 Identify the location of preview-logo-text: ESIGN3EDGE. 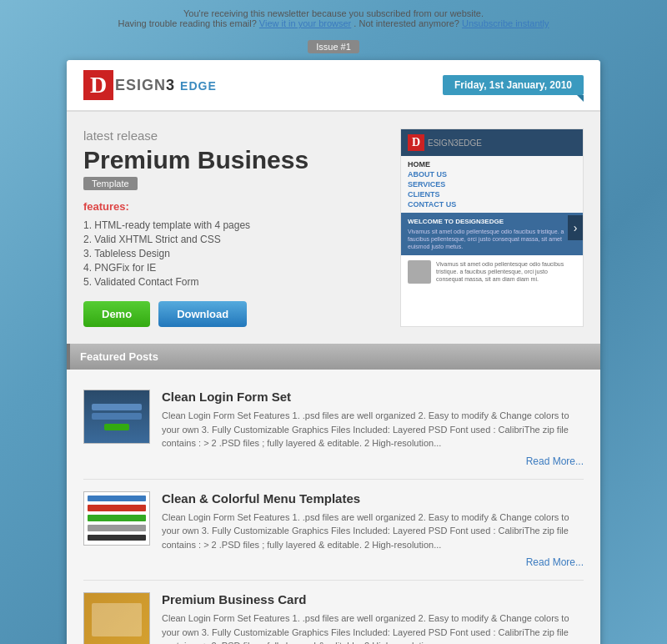
(455, 143).